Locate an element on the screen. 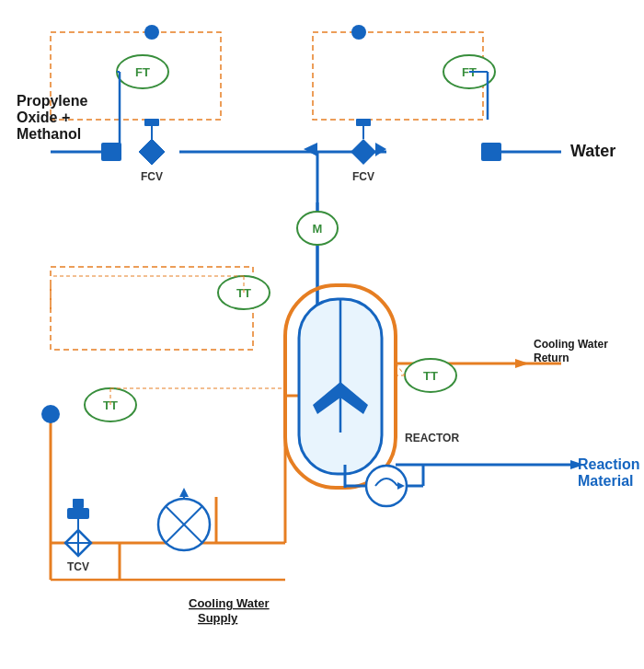 Image resolution: width=644 pixels, height=669 pixels. reactor-label: REACTOR is located at coordinates (432, 438).